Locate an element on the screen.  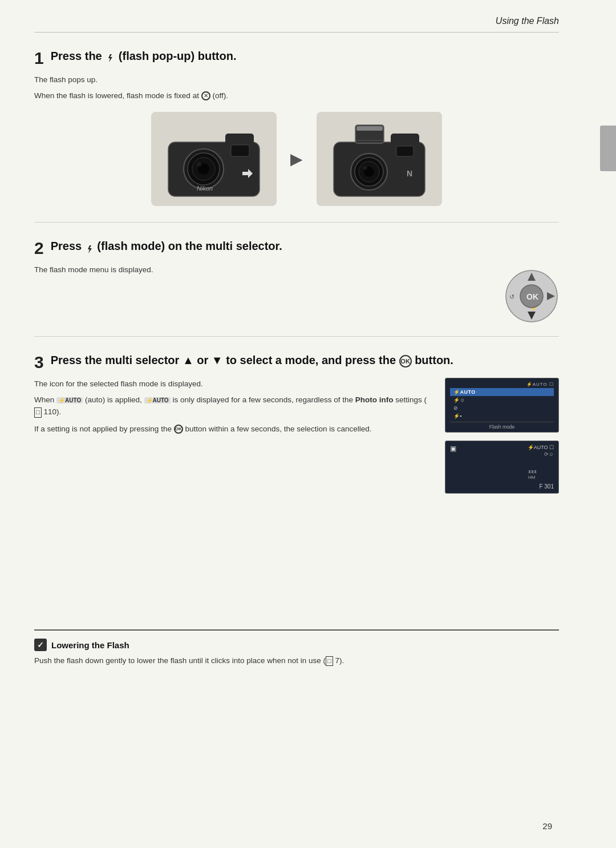
camera-closed-image: Nikon is located at coordinates (214, 159).